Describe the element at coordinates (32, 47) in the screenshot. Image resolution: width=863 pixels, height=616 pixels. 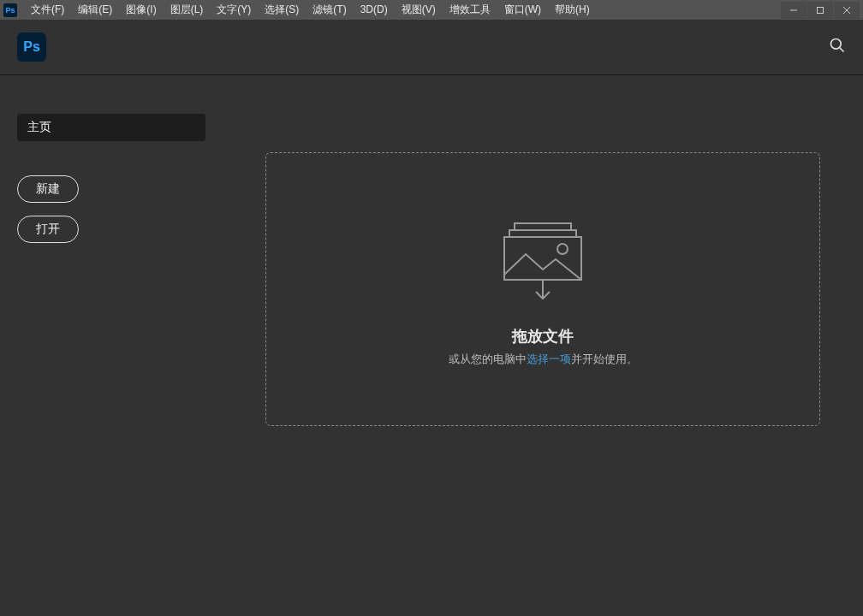
I see `ps-logo: Ps` at that location.